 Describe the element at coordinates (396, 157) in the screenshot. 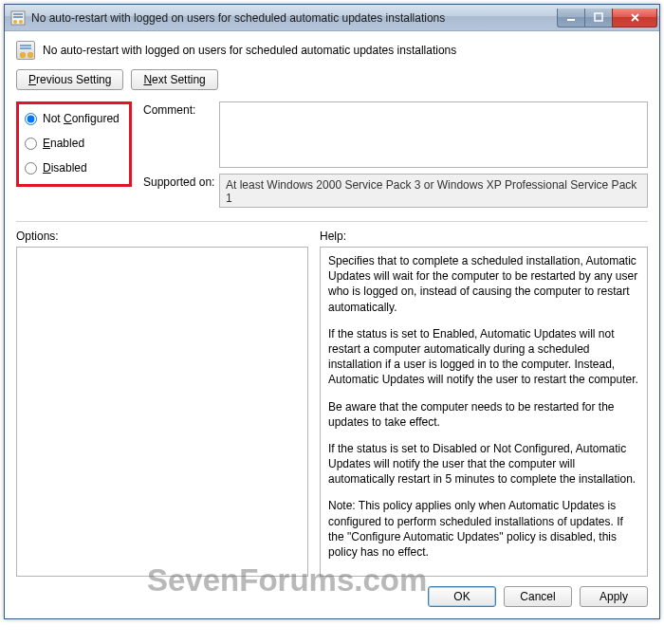

I see `fields-column: Comment: Supported on: At least Windows …` at that location.